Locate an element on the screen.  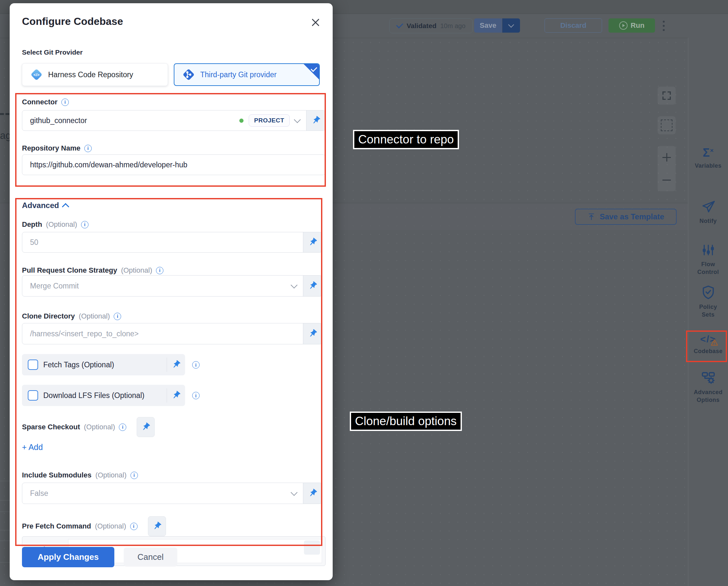
sidebar-item-notify: Notify is located at coordinates (708, 212).